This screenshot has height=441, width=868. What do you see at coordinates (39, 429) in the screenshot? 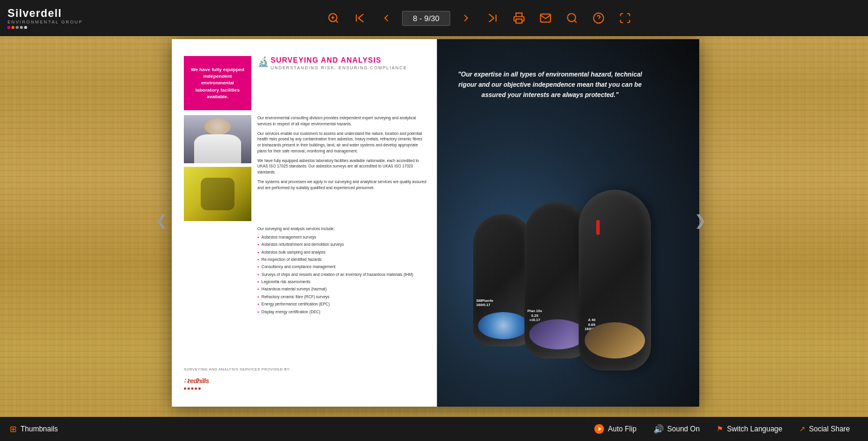
I see `thumbnails-label: Thumbnails` at bounding box center [39, 429].